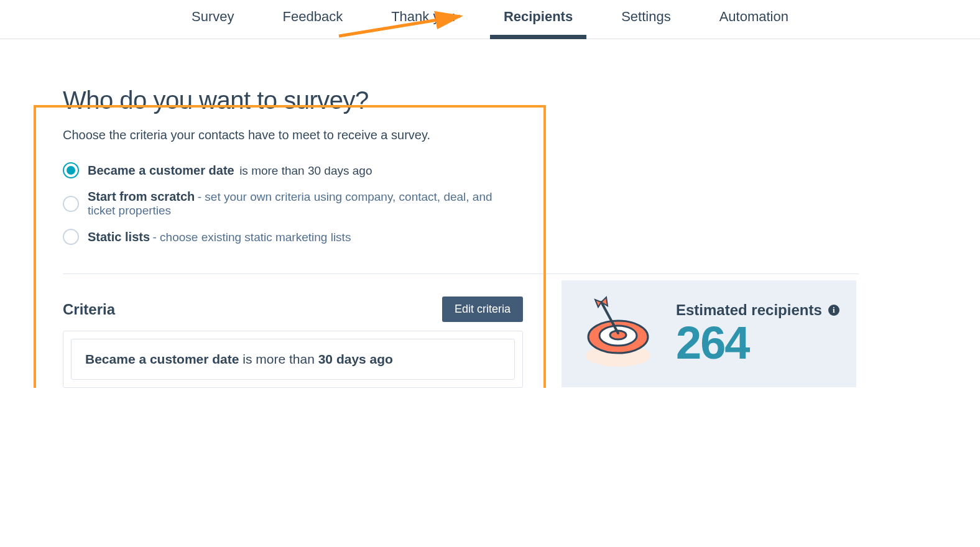 This screenshot has height=547, width=980. Describe the element at coordinates (119, 237) in the screenshot. I see `option-label: Static lists` at that location.